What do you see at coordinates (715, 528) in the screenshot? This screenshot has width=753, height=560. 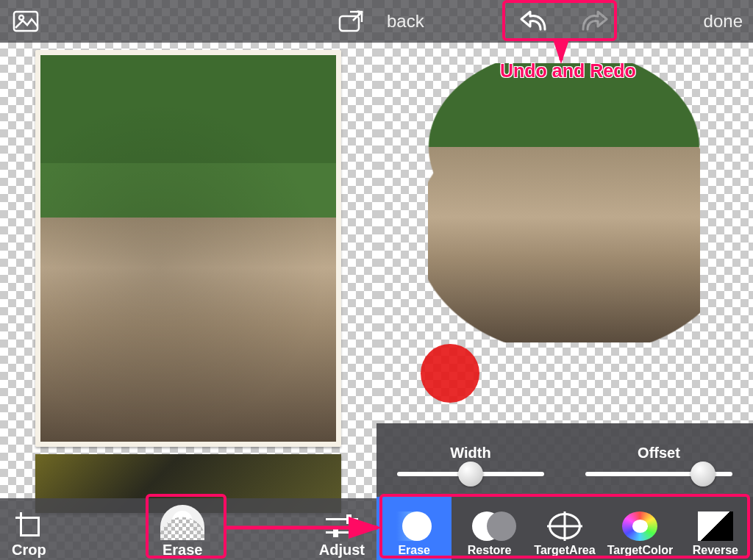 I see `tool-reverse: Reverse` at bounding box center [715, 528].